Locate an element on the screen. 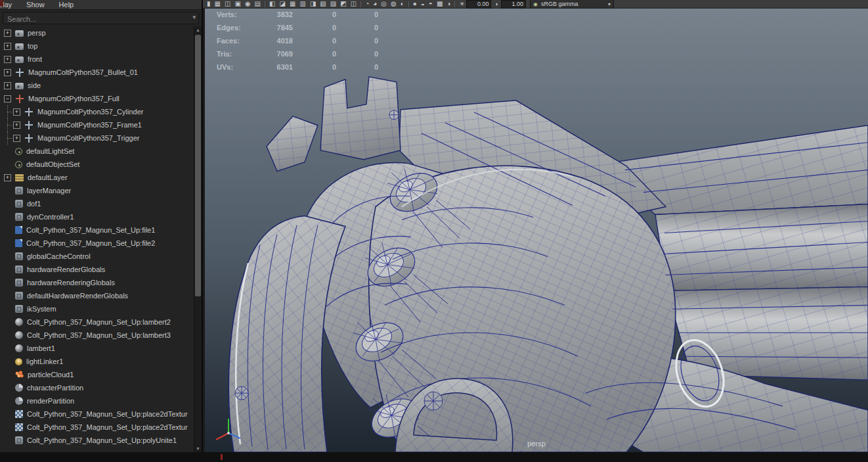  hud-c1: 4018 is located at coordinates (279, 43).